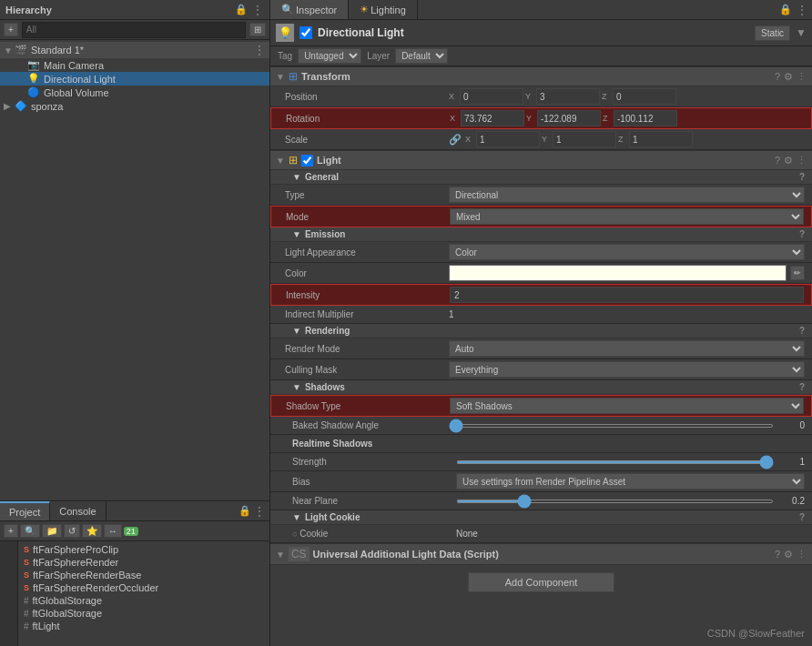 The image size is (812, 646). What do you see at coordinates (626, 295) in the screenshot?
I see `intensity-value` at bounding box center [626, 295].